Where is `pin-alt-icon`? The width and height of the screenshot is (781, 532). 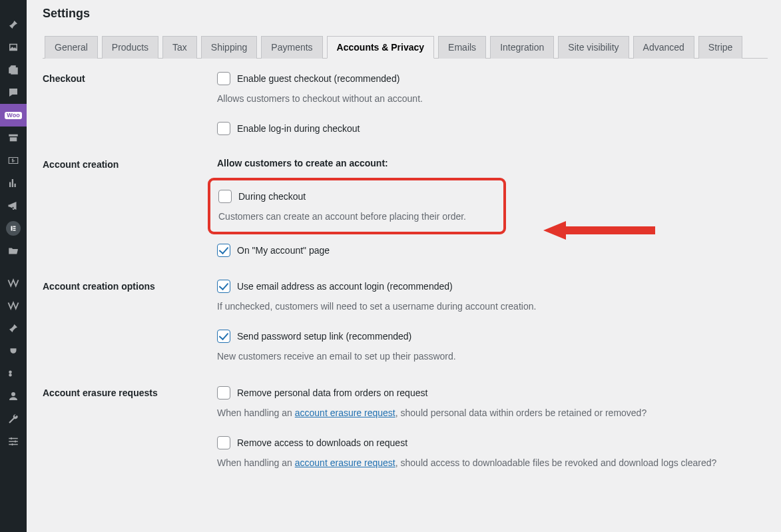
pin-alt-icon is located at coordinates (13, 328).